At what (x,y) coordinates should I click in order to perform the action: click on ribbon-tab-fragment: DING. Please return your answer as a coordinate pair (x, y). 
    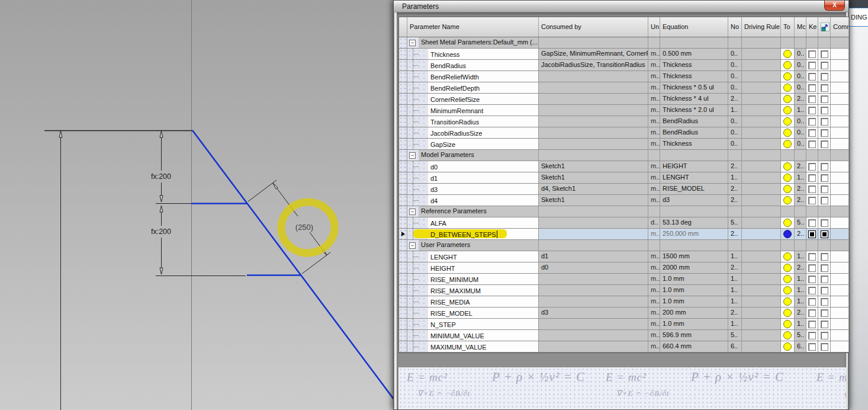
    Looking at the image, I should click on (859, 17).